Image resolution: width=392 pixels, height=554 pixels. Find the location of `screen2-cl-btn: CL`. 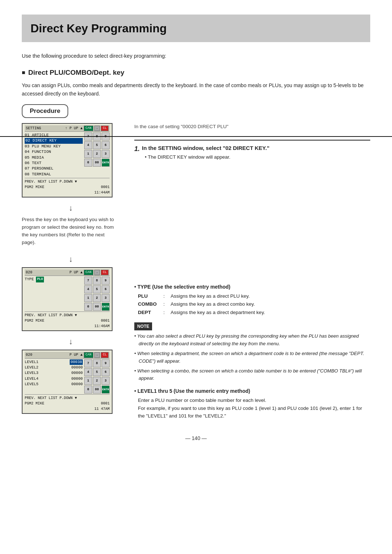

screen2-cl-btn: CL is located at coordinates (105, 273).